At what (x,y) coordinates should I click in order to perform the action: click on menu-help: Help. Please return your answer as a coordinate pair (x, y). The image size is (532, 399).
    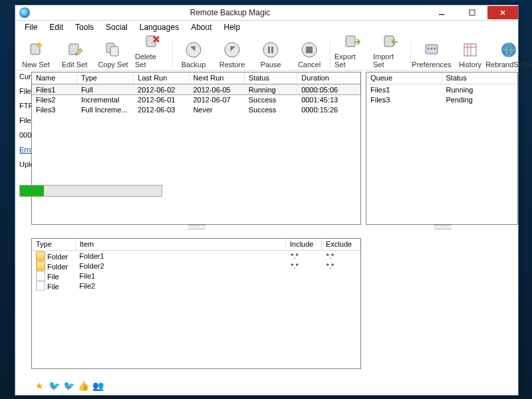
    Looking at the image, I should click on (231, 27).